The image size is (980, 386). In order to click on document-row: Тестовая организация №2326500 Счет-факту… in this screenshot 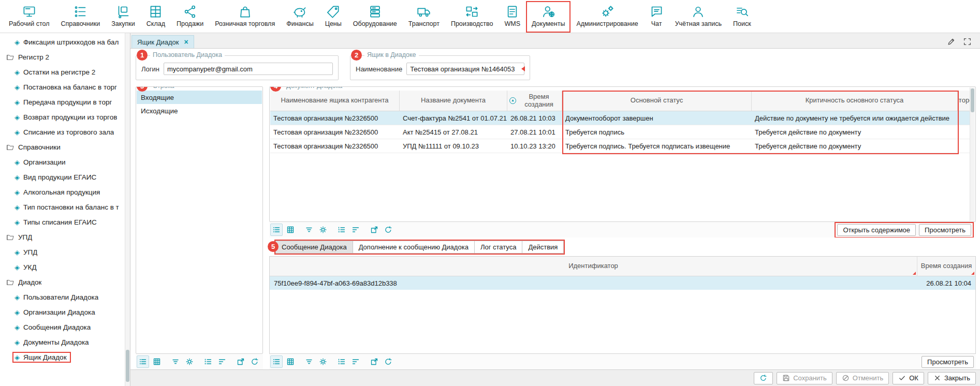, I will do `click(620, 118)`.